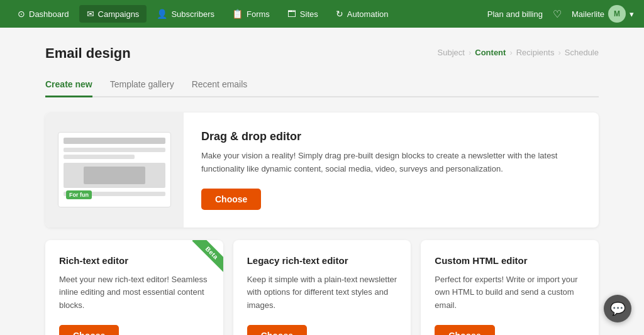 This screenshot has height=335, width=644. I want to click on nav-item-sites: 🗔 Sites, so click(303, 14).